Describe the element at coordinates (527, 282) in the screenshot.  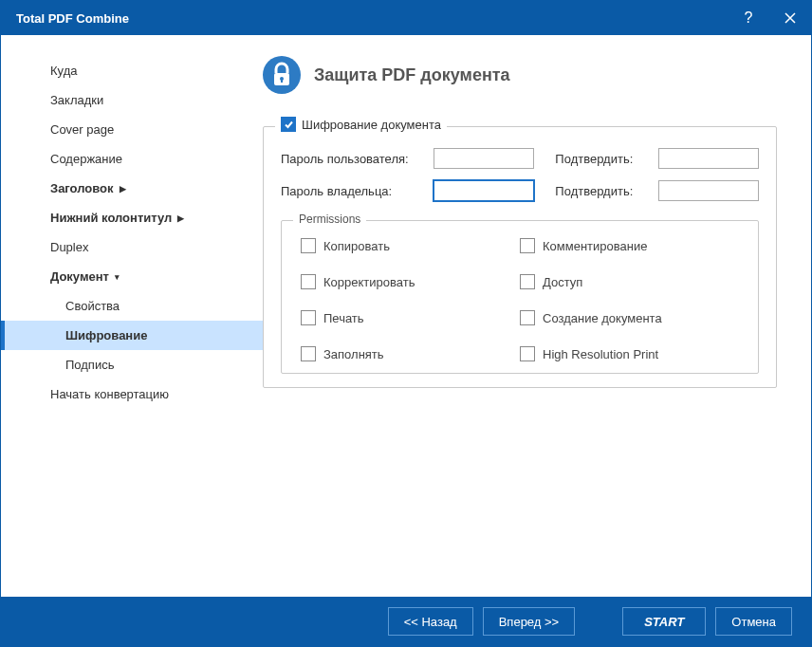
I see `perm-access-checkbox` at that location.